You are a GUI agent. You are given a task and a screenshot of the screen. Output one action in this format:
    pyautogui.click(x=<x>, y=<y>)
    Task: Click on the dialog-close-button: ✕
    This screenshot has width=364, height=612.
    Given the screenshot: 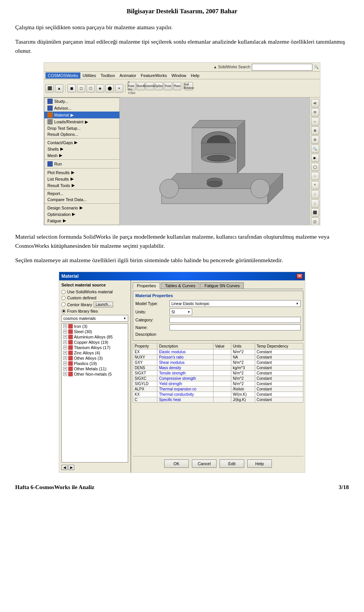 What is the action you would take?
    pyautogui.click(x=300, y=276)
    